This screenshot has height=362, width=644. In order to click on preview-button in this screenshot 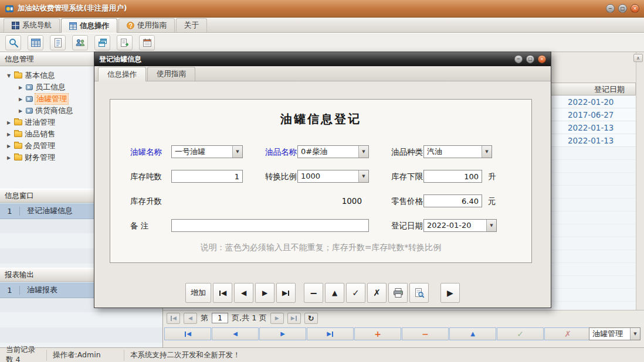, I will do `click(419, 293)`.